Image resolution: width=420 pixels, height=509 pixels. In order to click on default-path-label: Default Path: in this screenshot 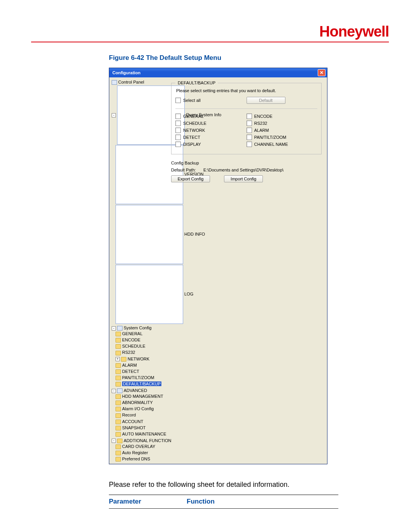, I will do `click(187, 170)`.